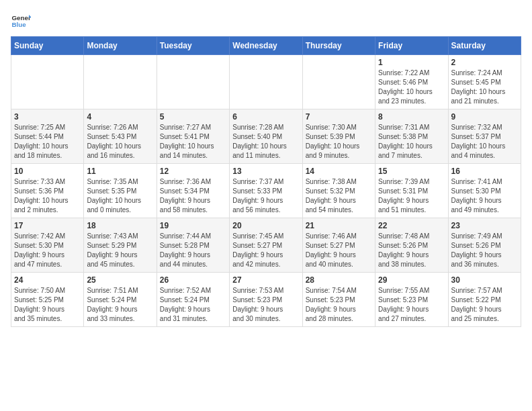 Image resolution: width=532 pixels, height=411 pixels. I want to click on day-number: 22, so click(411, 226).